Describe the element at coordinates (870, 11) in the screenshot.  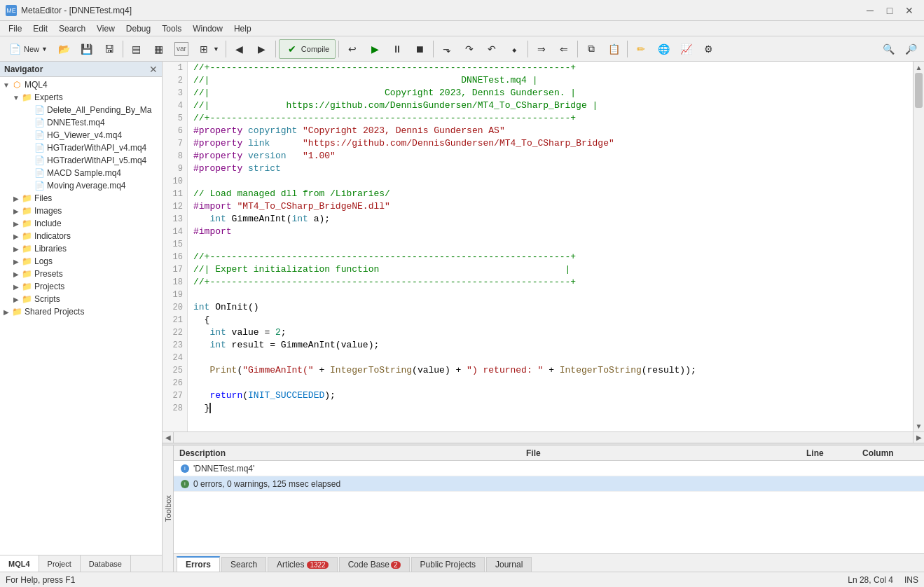
I see `minimize-button: ─` at that location.